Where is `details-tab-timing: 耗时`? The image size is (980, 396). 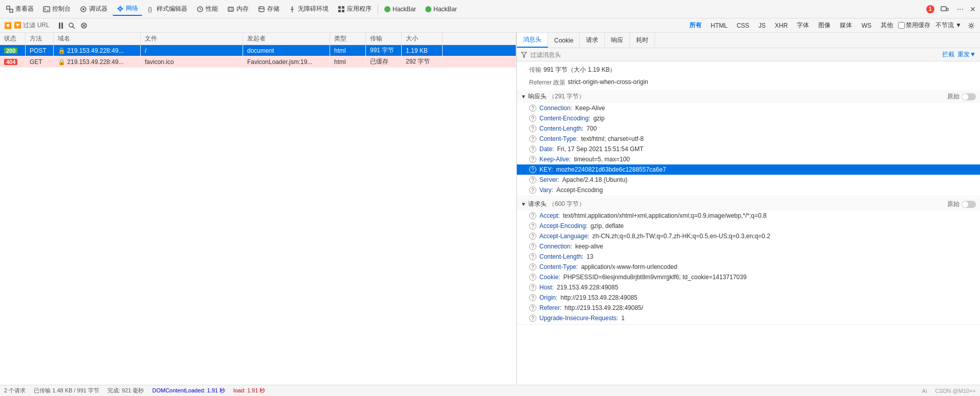
details-tab-timing: 耗时 is located at coordinates (643, 40).